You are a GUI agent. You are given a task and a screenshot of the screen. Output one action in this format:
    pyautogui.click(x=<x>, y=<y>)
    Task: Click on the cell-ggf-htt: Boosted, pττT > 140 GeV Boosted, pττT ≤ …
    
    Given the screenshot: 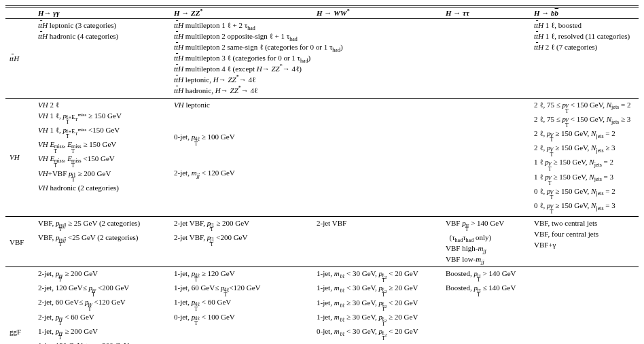 What is the action you would take?
    pyautogui.click(x=486, y=306)
    